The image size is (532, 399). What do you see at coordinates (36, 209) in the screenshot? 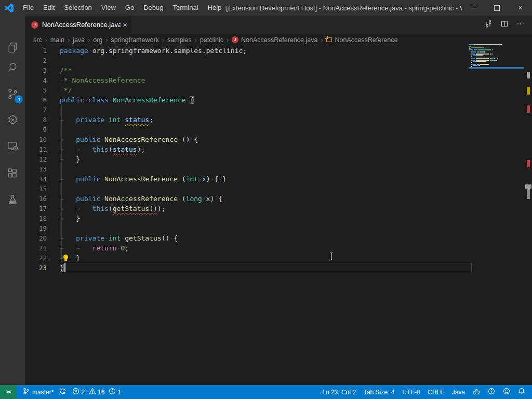
I see `line-number: 17` at bounding box center [36, 209].